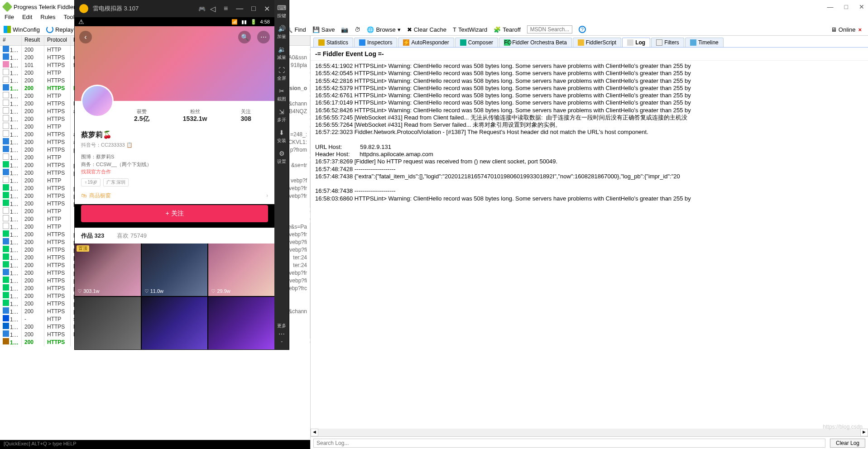 This screenshot has width=868, height=449. What do you see at coordinates (84, 9) in the screenshot?
I see `emulator-logo-icon` at bounding box center [84, 9].